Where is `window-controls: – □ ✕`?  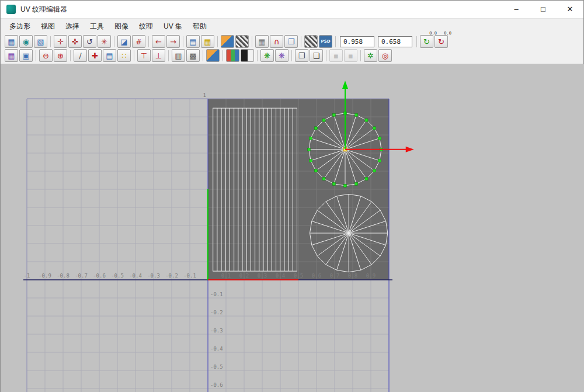
window-controls: – □ ✕ is located at coordinates (543, 9).